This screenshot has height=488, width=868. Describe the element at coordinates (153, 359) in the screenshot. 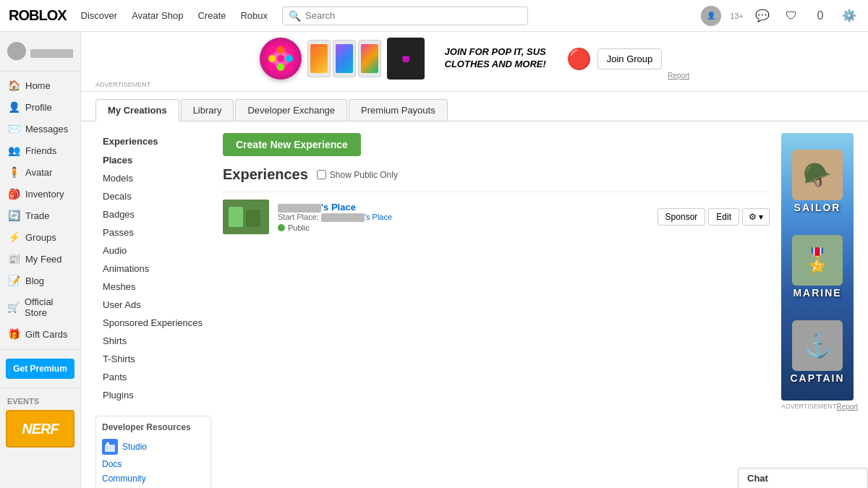

I see `cat-item-t-shirts: T-Shirts` at that location.